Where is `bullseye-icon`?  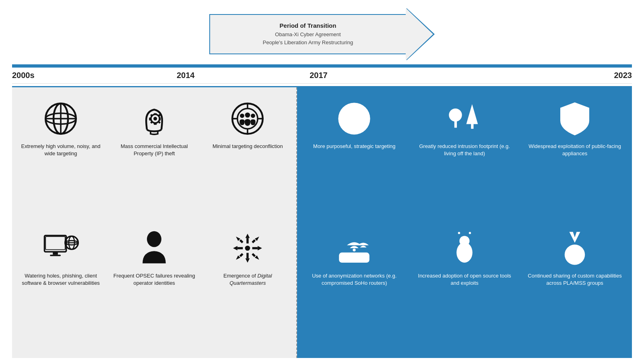 bullseye-icon is located at coordinates (354, 119).